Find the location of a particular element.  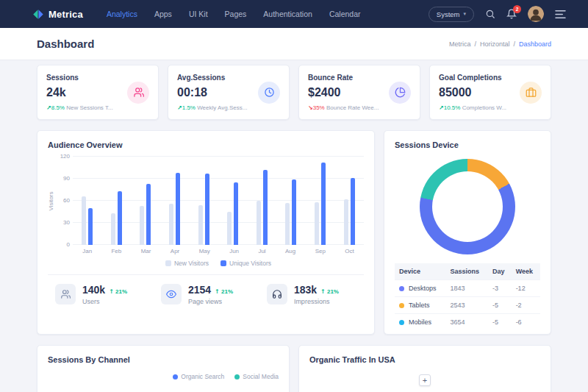

main-nav: Analytics Apps UI Kit Pages Authenticati… is located at coordinates (234, 14).